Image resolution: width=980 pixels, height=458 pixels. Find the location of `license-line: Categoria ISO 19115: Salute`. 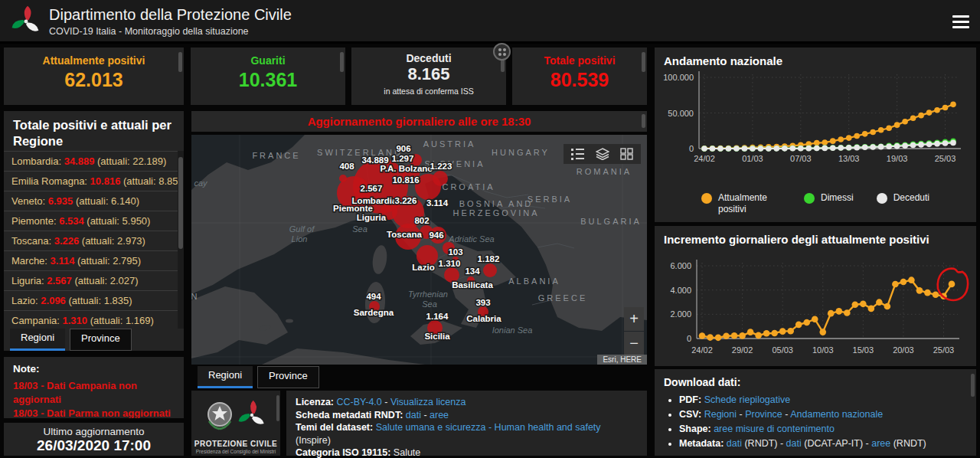

license-line: Categoria ISO 19115: Salute is located at coordinates (467, 452).